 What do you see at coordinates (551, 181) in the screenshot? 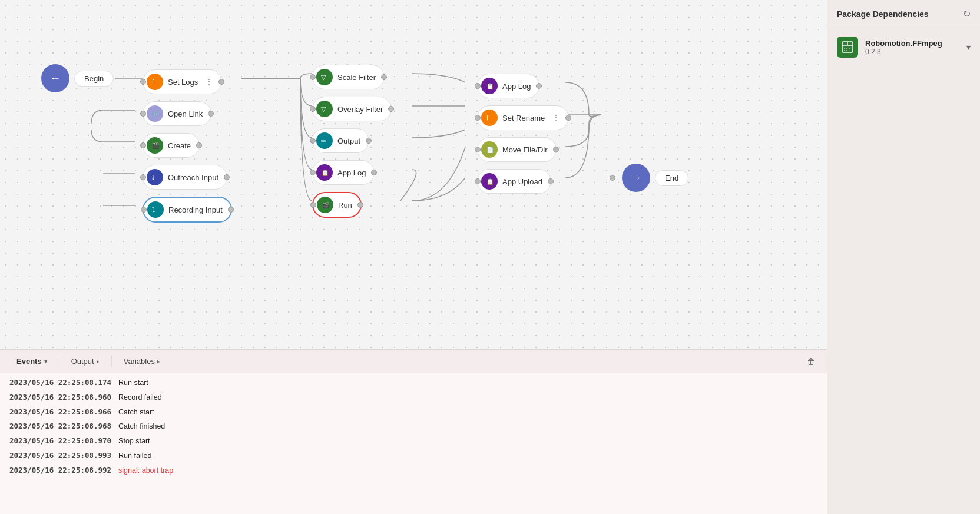
I see `app-upload-right-dot` at bounding box center [551, 181].